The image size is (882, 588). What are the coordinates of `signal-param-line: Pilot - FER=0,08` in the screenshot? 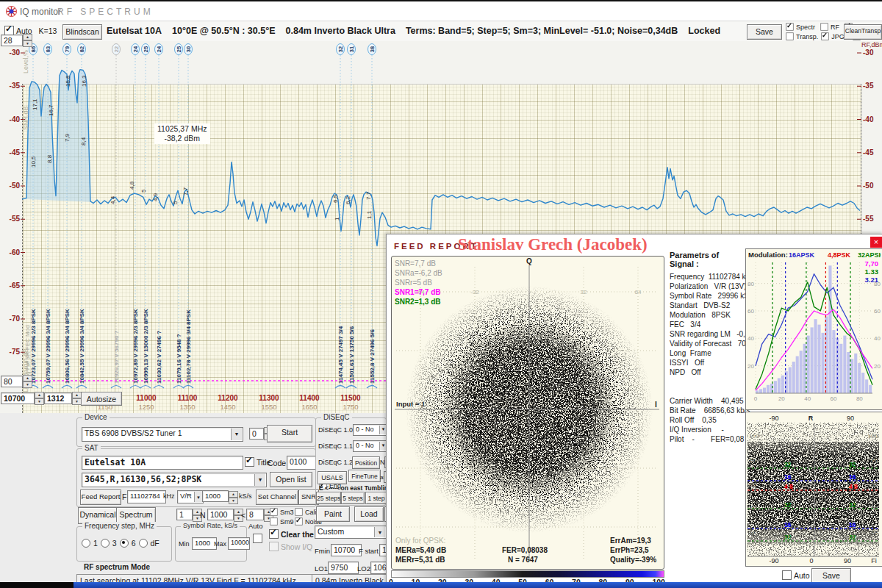 It's located at (707, 440).